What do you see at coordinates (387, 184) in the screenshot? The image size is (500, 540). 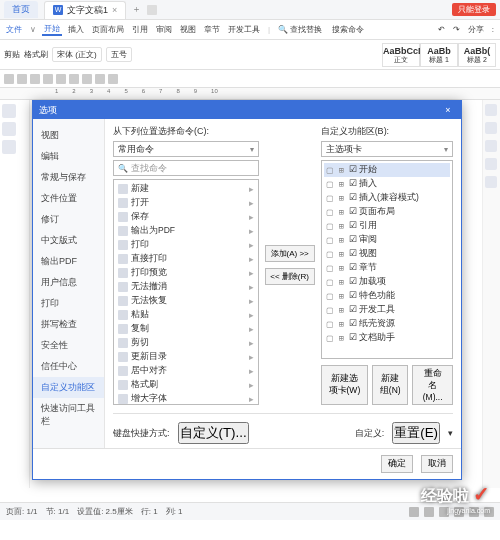 I see `ribbon-tree-item: ⊞☑ 插入` at bounding box center [387, 184].